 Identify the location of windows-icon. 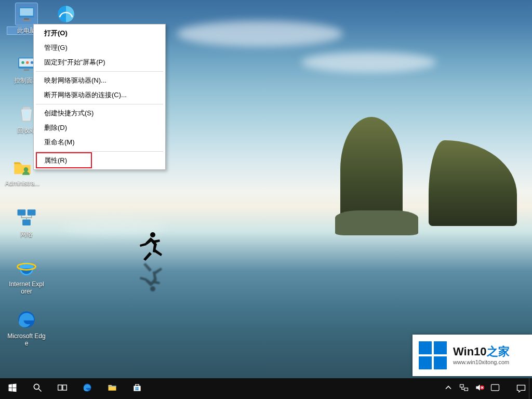
(12, 389).